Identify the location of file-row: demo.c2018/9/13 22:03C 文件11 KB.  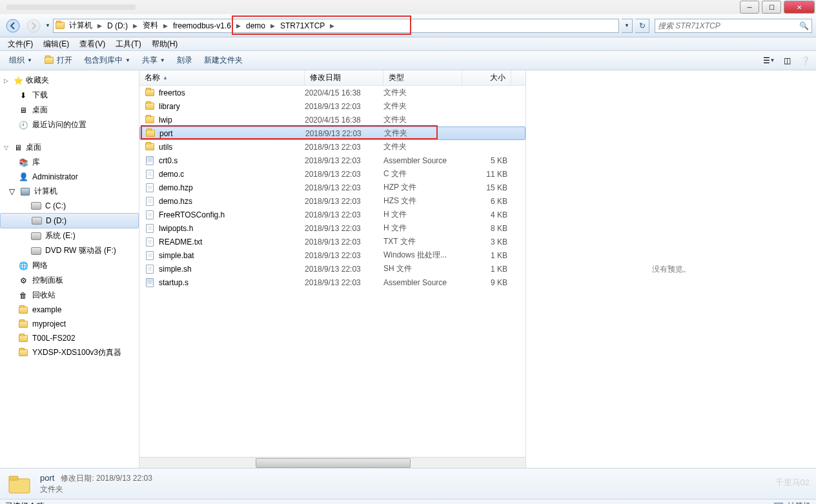
(332, 174).